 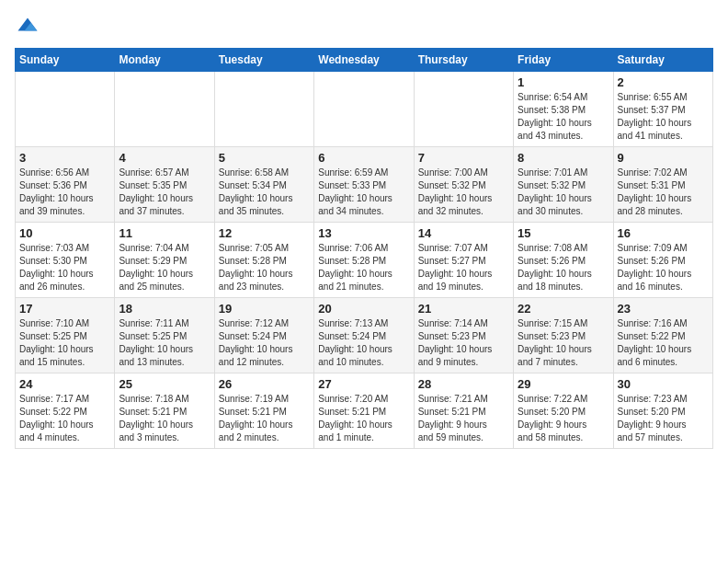 I want to click on day-number: 23, so click(x=664, y=309).